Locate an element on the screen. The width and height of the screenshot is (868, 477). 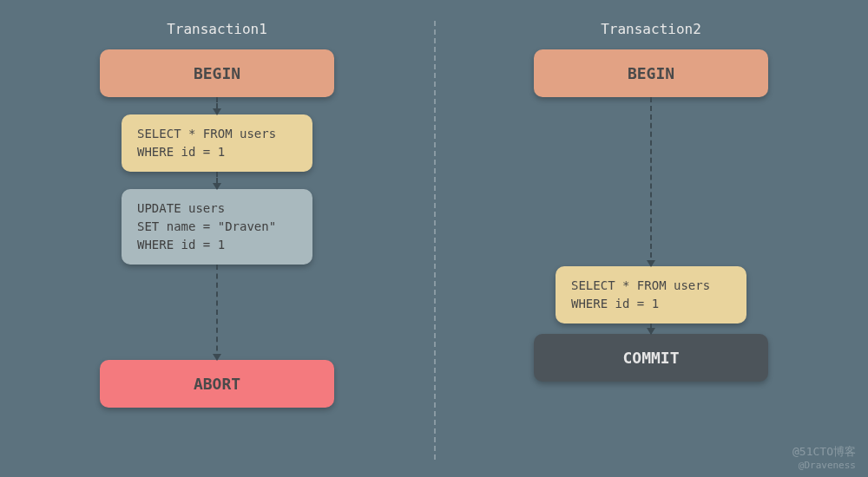
watermark-line-1: @51CTO博客 is located at coordinates (825, 453).